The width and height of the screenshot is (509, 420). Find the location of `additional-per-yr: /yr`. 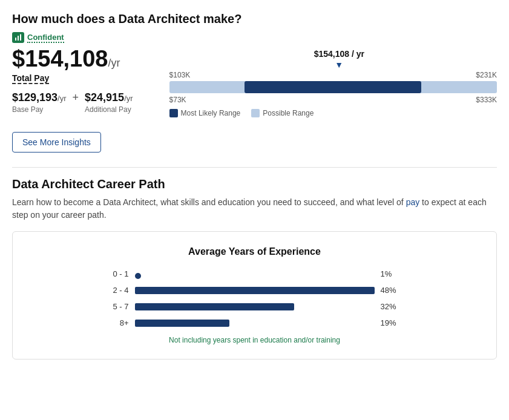

additional-per-yr: /yr is located at coordinates (128, 98).